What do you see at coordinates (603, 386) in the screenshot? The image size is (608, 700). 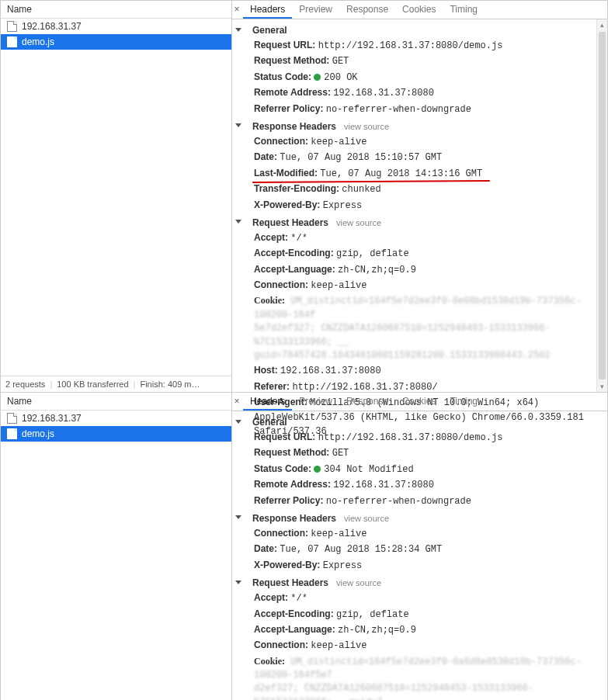 I see `scroll-down-icon: ▾` at bounding box center [603, 386].